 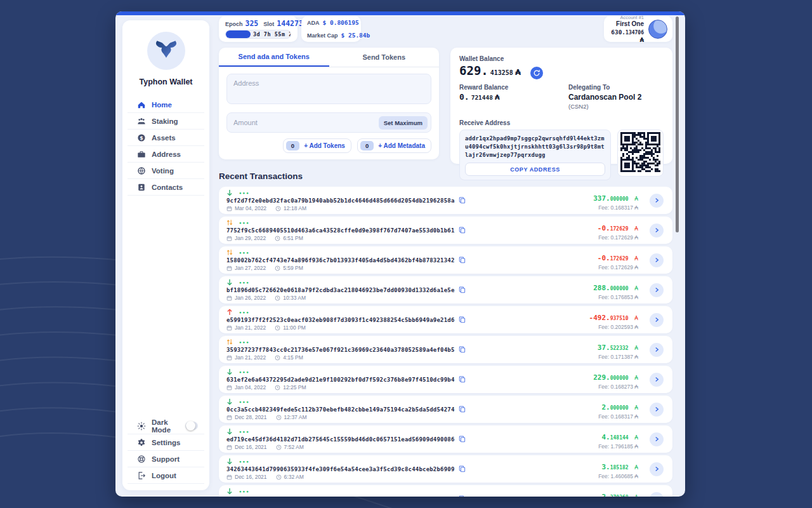 What do you see at coordinates (615, 197) in the screenshot?
I see `transaction-amount: 337.000000 ₳` at bounding box center [615, 197].